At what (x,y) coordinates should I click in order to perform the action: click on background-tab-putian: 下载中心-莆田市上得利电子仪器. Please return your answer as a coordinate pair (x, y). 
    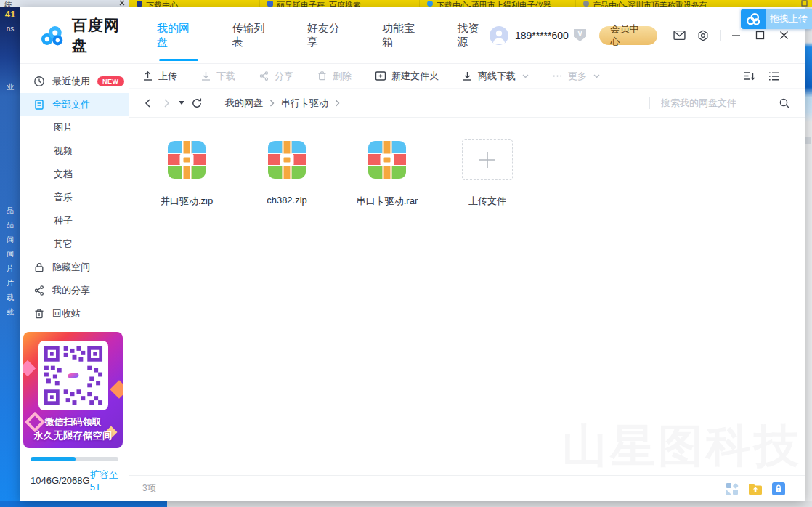
    Looking at the image, I should click on (498, 4).